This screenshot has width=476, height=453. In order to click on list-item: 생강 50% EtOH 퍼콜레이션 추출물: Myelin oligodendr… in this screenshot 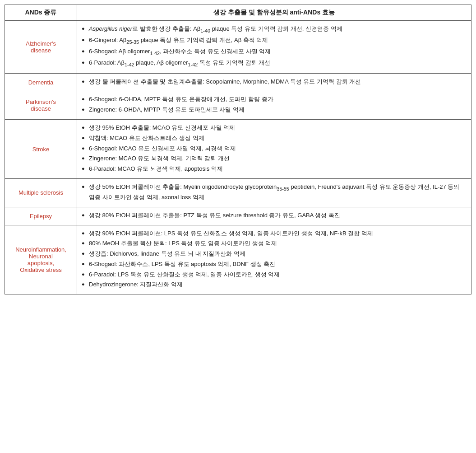, I will do `click(274, 192)`.